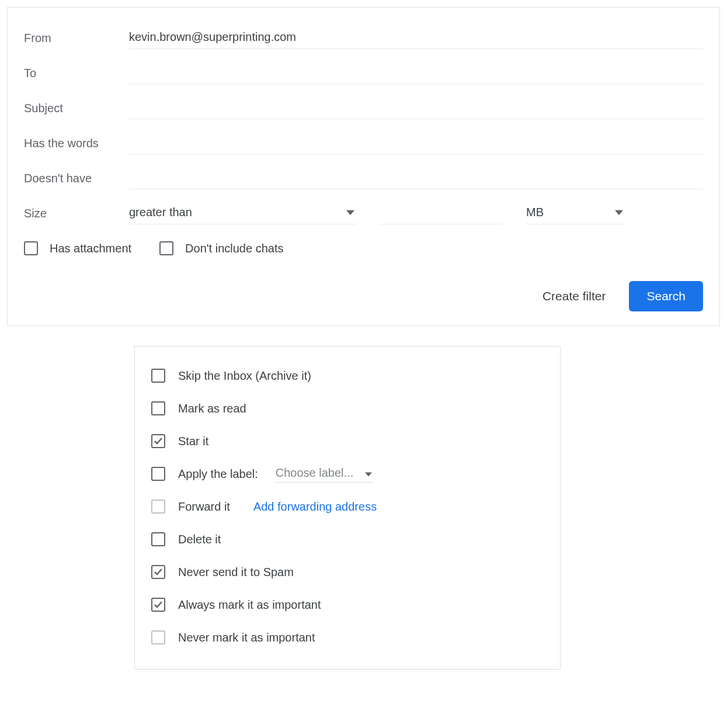  I want to click on action-option-never-spam: Never send it to Spam, so click(347, 572).